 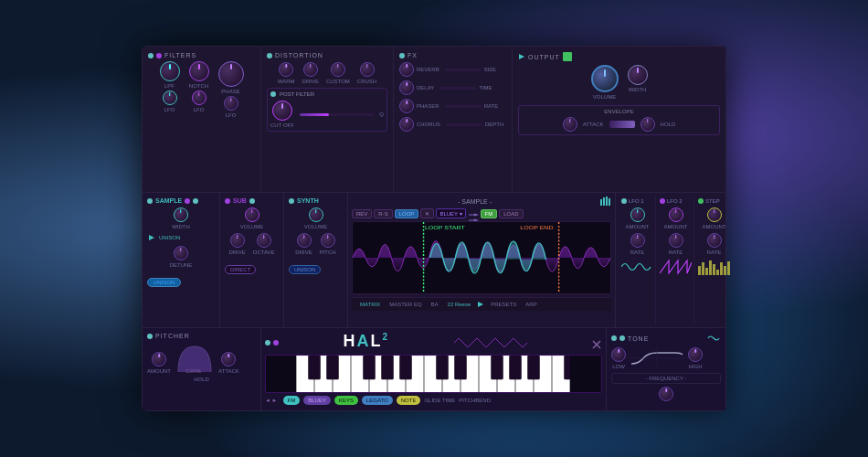 What do you see at coordinates (336, 115) in the screenshot?
I see `cutoff-slider` at bounding box center [336, 115].